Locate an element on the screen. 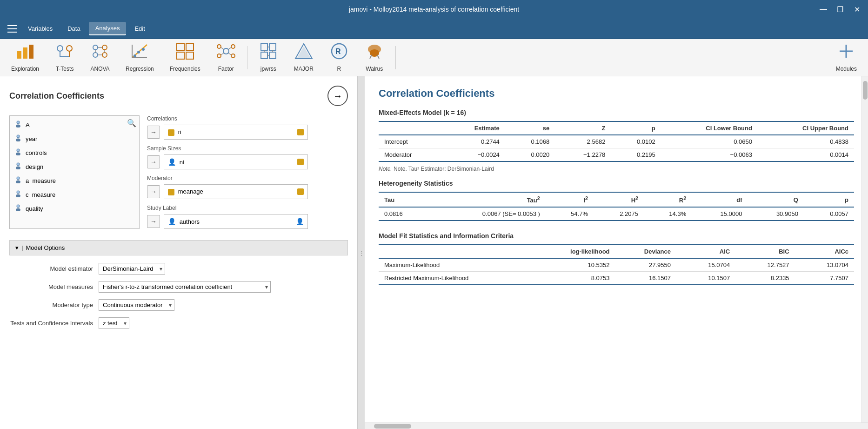 This screenshot has width=868, height=429. tests-ci-select: z test is located at coordinates (114, 323).